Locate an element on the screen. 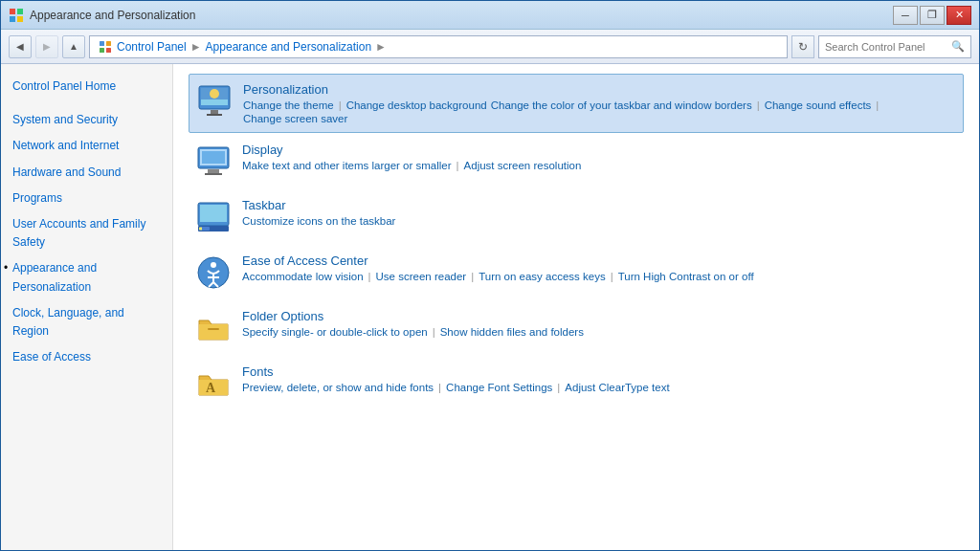  sidebar-item-ease-access: Ease of Access is located at coordinates (86, 358).